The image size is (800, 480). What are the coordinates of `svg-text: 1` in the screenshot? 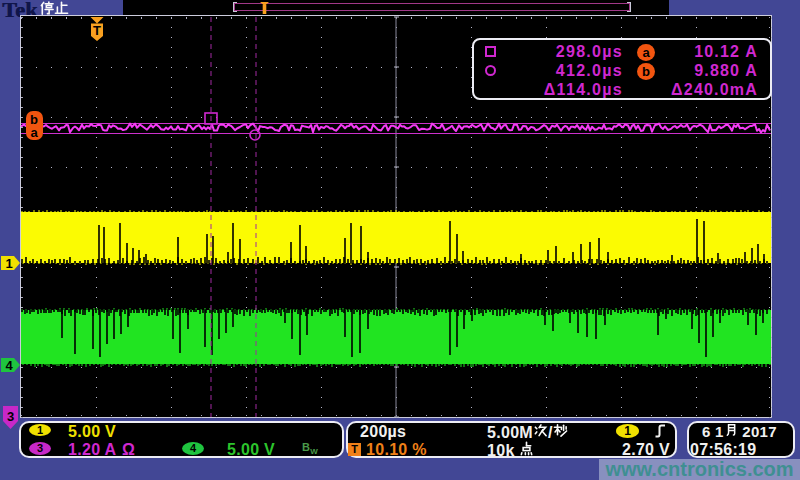 It's located at (8, 264).